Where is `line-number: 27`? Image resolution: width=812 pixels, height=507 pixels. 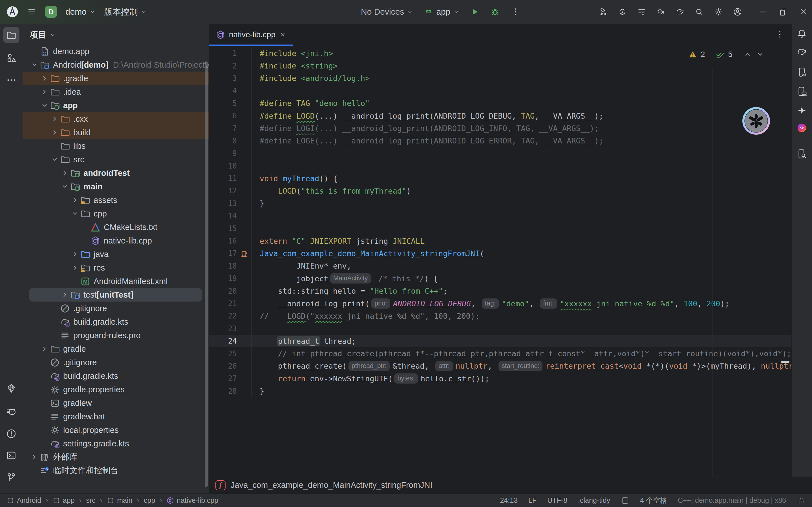
line-number: 27 is located at coordinates (228, 378).